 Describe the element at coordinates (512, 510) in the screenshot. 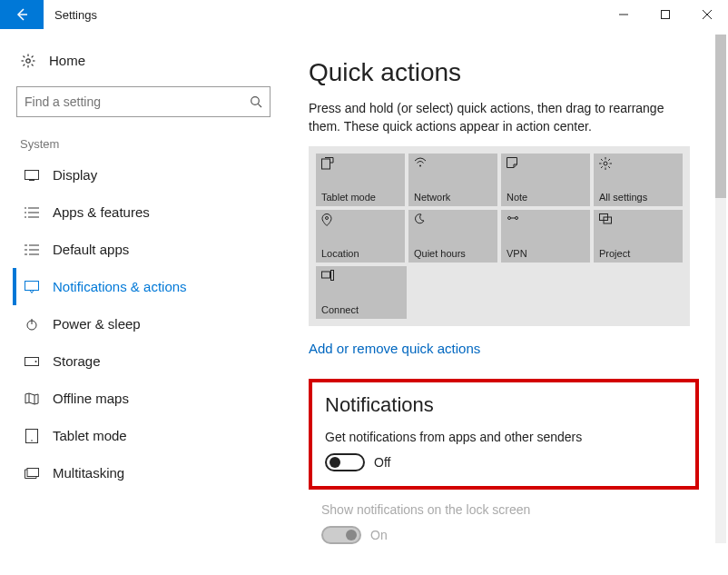

I see `lock-screen-label: Show notifications on the lock screen` at that location.